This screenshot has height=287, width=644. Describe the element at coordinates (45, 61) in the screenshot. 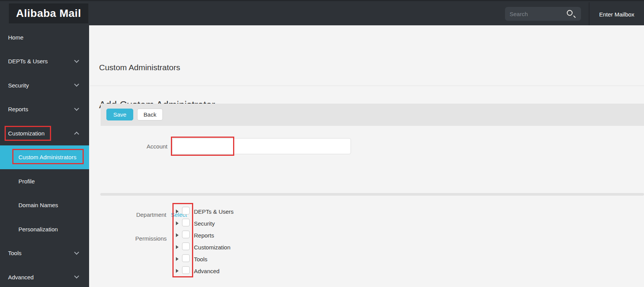

I see `sidebar-item-depts-users: DEPTs & Users` at that location.